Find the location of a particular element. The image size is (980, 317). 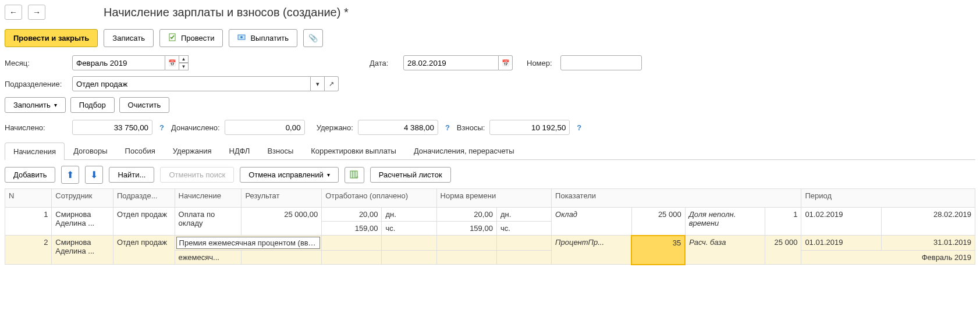

col-indicators: Показатели is located at coordinates (676, 198).